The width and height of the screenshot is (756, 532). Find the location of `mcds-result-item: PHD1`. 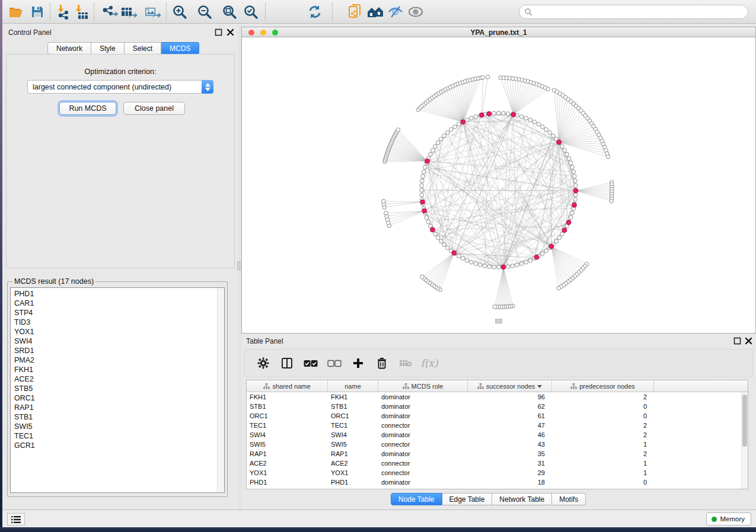

mcds-result-item: PHD1 is located at coordinates (114, 294).